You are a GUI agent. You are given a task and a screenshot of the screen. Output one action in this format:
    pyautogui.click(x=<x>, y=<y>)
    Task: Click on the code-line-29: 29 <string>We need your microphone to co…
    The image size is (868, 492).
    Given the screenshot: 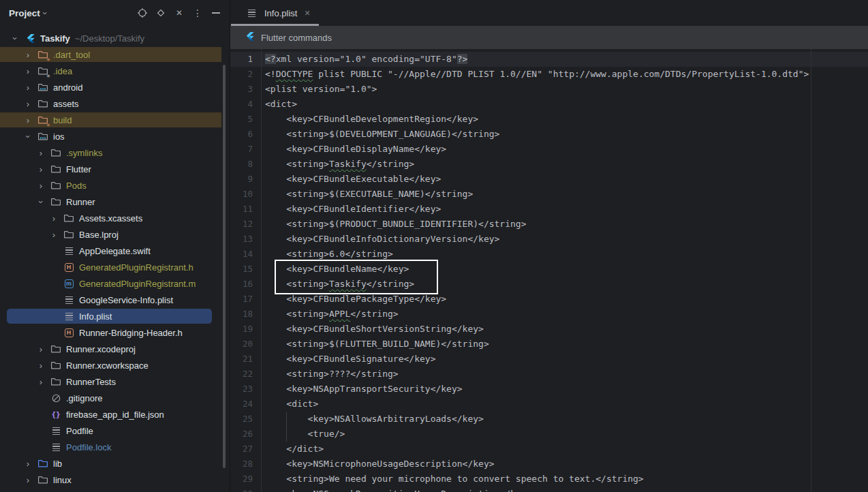 What is the action you would take?
    pyautogui.click(x=549, y=479)
    